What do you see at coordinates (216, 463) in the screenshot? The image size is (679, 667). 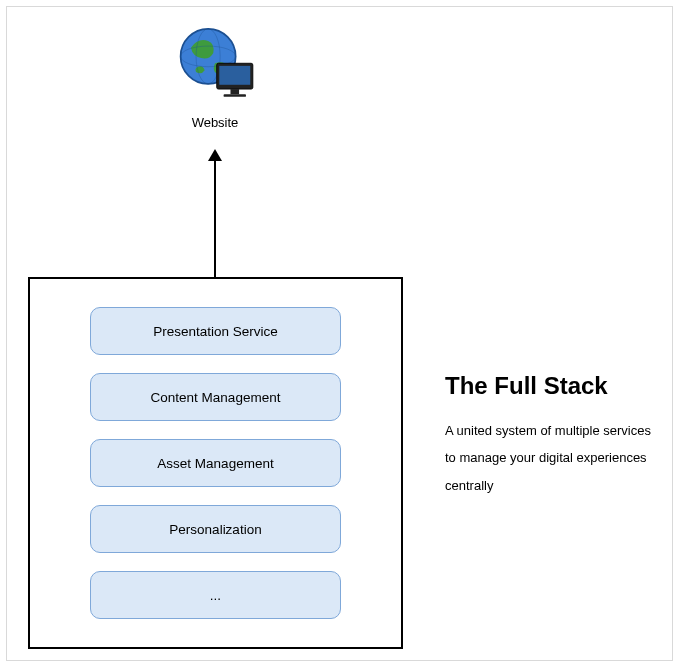 I see `layer-asset-management: Asset Management` at bounding box center [216, 463].